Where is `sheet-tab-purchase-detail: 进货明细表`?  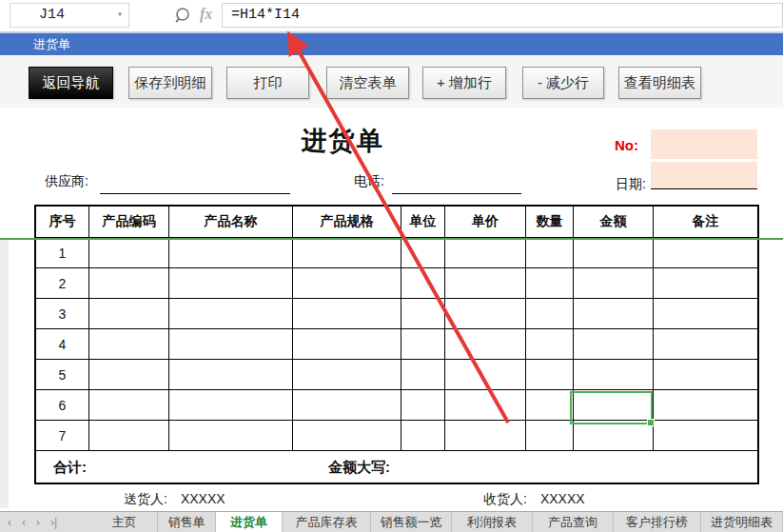 sheet-tab-purchase-detail: 进货明细表 is located at coordinates (742, 522).